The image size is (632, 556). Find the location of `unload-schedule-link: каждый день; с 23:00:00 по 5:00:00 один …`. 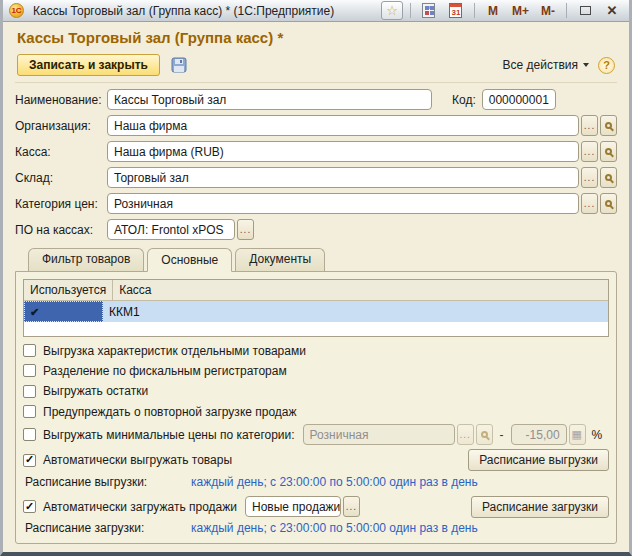

unload-schedule-link: каждый день; с 23:00:00 по 5:00:00 один … is located at coordinates (334, 482).